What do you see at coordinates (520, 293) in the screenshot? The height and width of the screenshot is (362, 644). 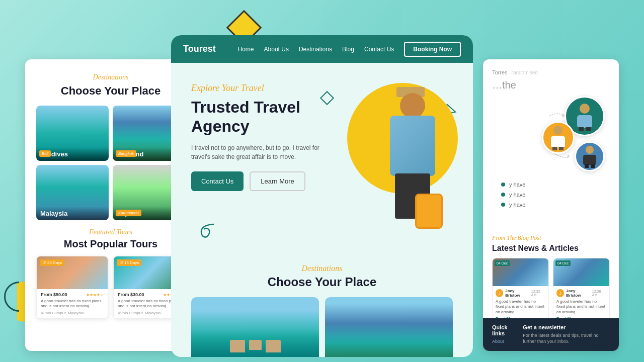 I see `blog-author-row-1: J Joey Bristow 12:32 AM` at bounding box center [520, 293].